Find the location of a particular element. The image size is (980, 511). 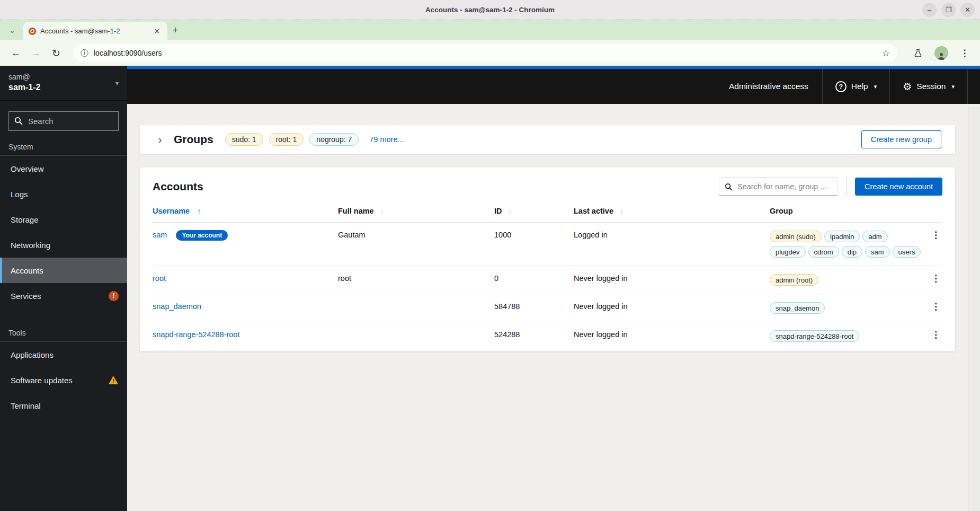

profile-button is located at coordinates (941, 53).